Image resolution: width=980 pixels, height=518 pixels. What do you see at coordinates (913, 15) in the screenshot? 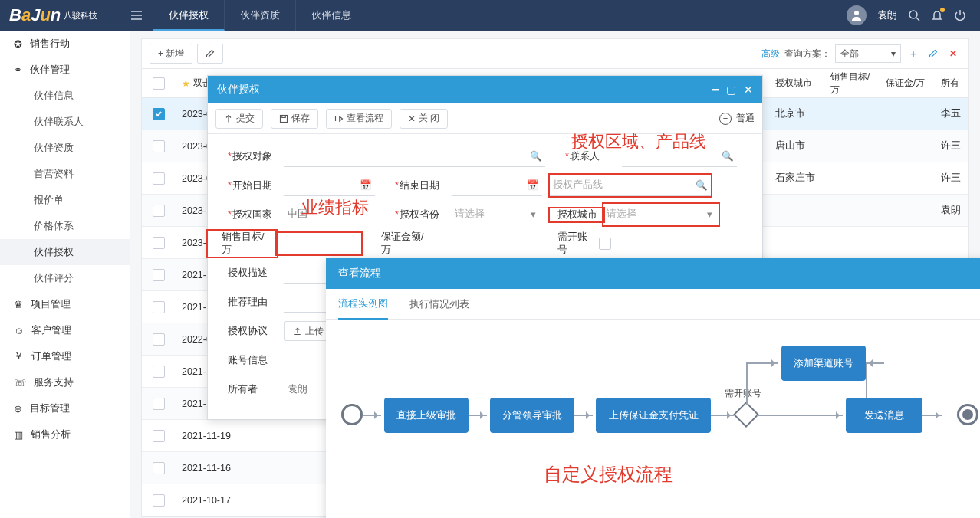
I see `top-right: 袁朗` at bounding box center [913, 15].